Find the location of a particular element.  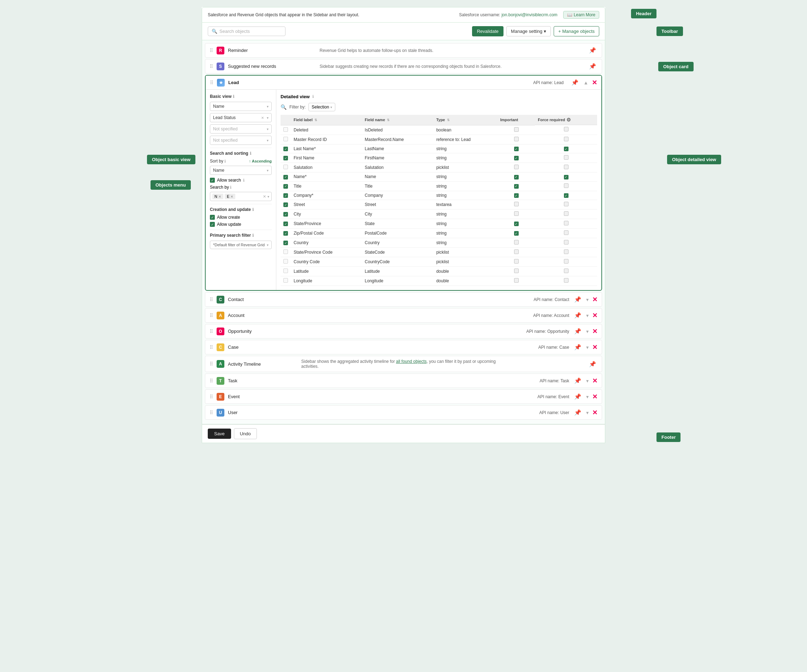

sort-direction: ↑ Ascending is located at coordinates (261, 161).